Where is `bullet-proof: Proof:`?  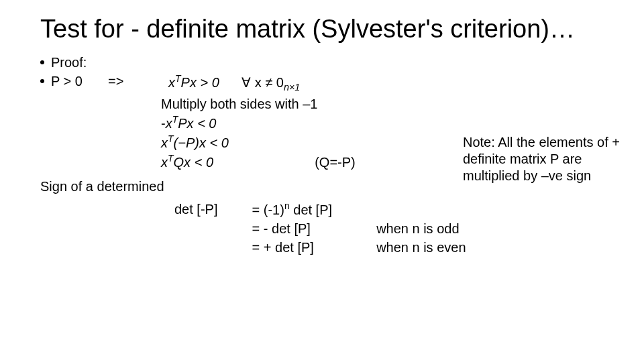 bullet-proof: Proof: is located at coordinates (322, 62).